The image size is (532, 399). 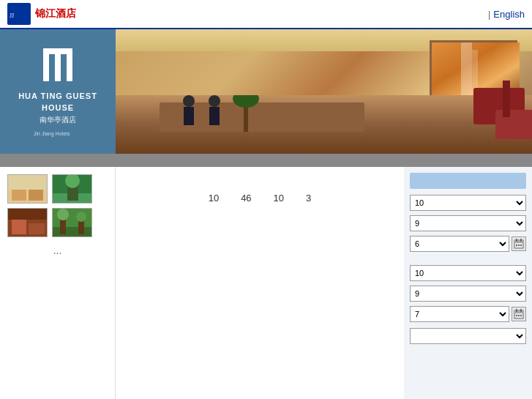 What do you see at coordinates (468, 273) in the screenshot?
I see `checkout-month-select: 10 123 456 789 1112` at bounding box center [468, 273].